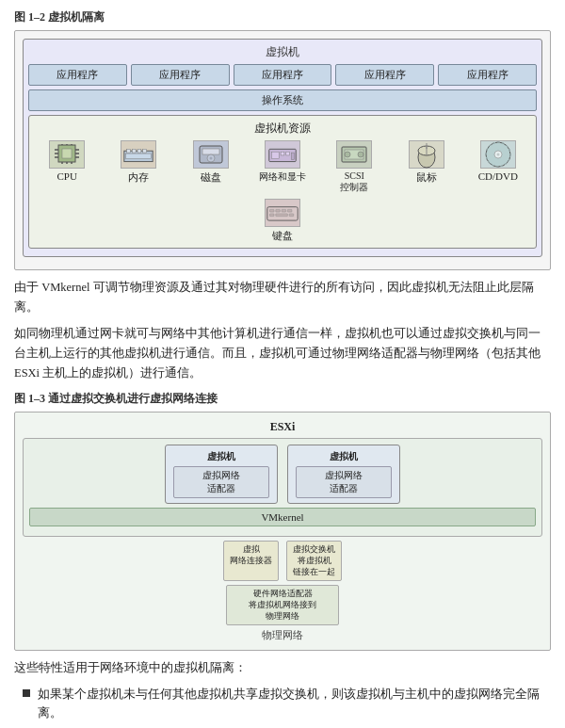  I want to click on net-icon, so click(282, 154).